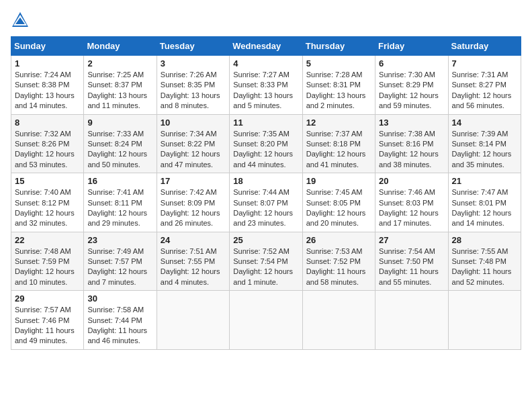 The height and width of the screenshot is (411, 532). What do you see at coordinates (339, 122) in the screenshot?
I see `day-number: 12` at bounding box center [339, 122].